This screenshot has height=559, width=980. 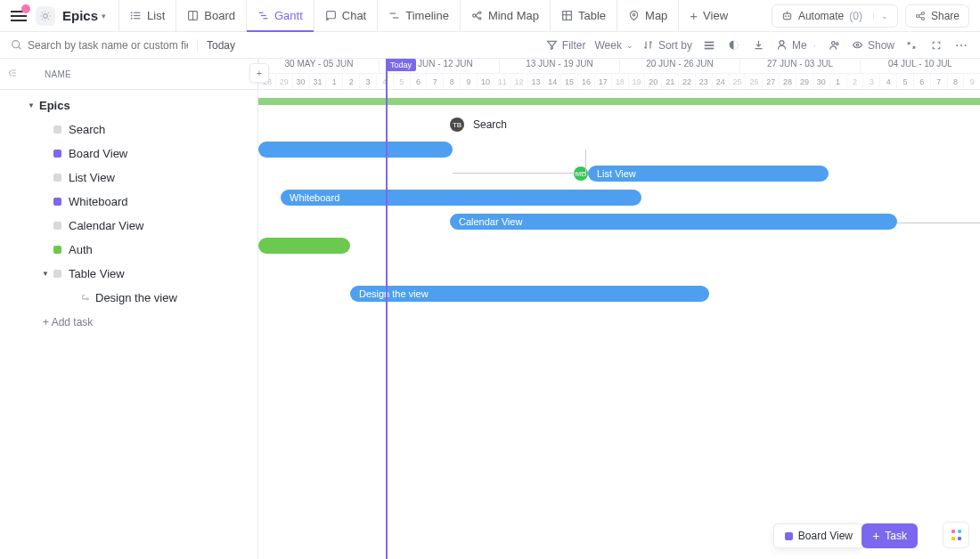 What do you see at coordinates (873, 45) in the screenshot?
I see `show-button: Show` at bounding box center [873, 45].